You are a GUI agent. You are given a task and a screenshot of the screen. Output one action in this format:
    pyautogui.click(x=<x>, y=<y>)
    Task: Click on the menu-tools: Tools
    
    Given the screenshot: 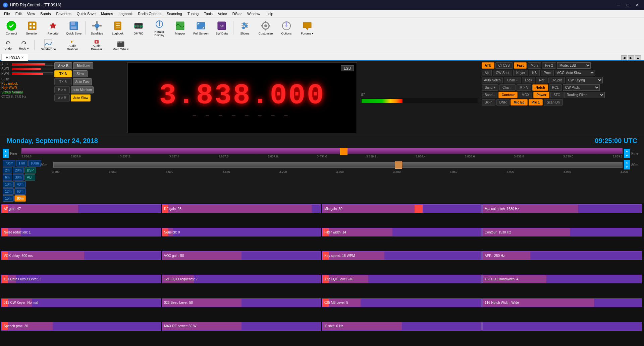 What is the action you would take?
    pyautogui.click(x=208, y=13)
    